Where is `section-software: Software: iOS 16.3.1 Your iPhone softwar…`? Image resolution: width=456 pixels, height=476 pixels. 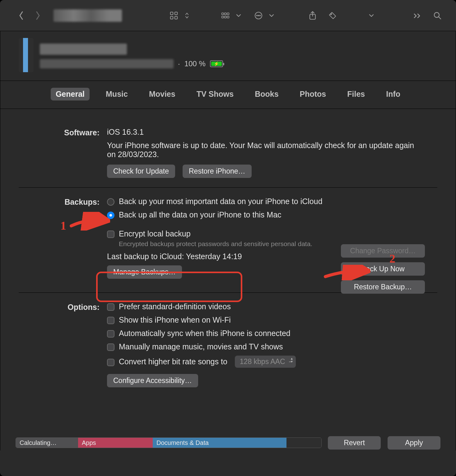 section-software: Software: iOS 16.3.1 Your iPhone softwar… is located at coordinates (228, 153).